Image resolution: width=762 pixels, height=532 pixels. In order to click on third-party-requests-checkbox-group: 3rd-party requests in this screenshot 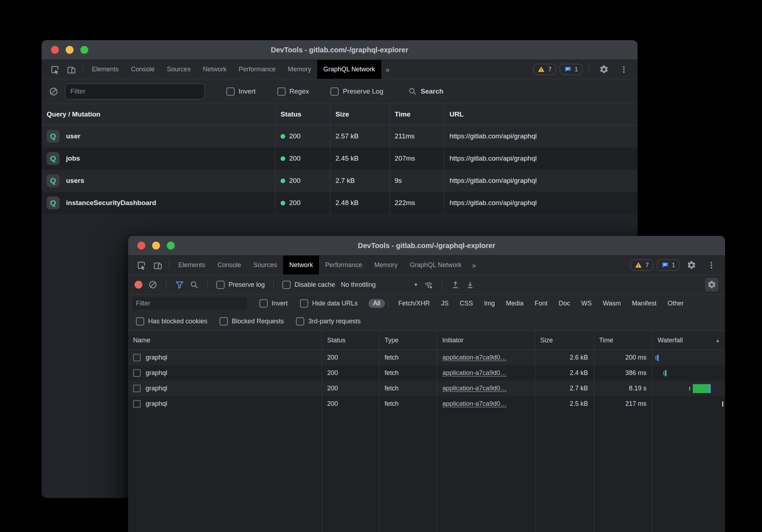, I will do `click(328, 321)`.